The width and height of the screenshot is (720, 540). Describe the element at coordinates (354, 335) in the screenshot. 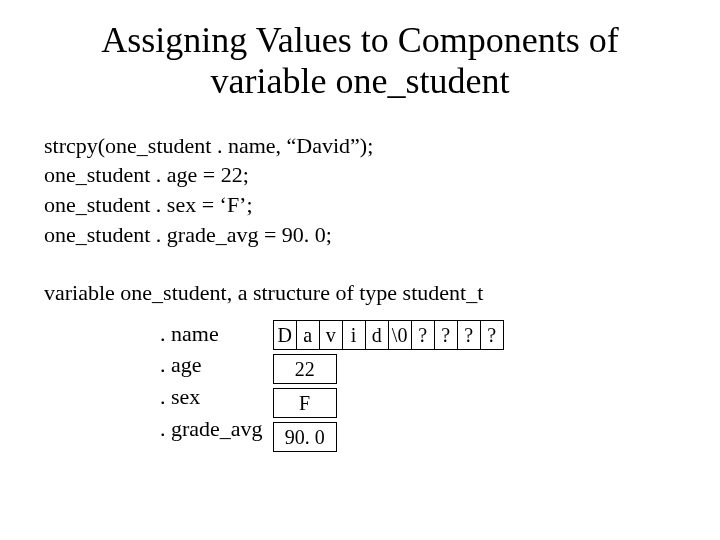

I see `name-char-cell: i` at that location.